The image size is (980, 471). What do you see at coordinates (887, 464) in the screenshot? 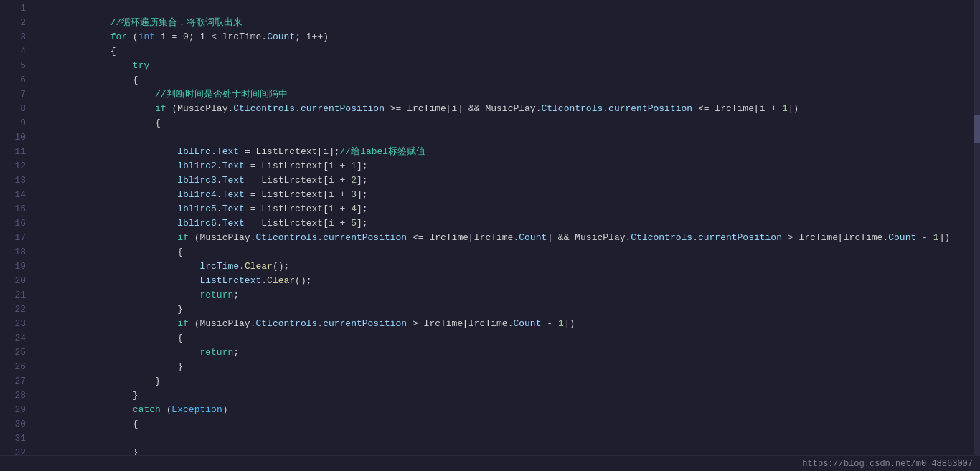
I see `footer-url: https://blog.csdn.net/m0_48863007` at bounding box center [887, 464].